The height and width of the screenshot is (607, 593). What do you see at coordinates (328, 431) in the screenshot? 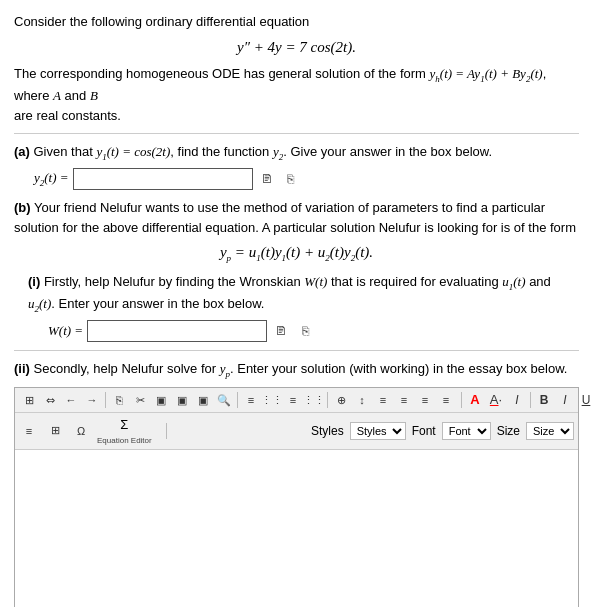
I see `styles-label: Styles` at bounding box center [328, 431].